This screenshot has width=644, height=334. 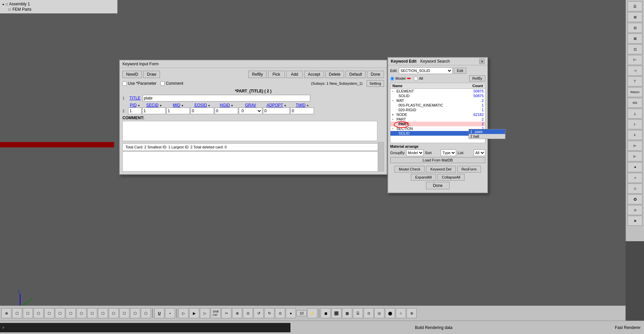 I want to click on kif-draw-btn: Draw, so click(x=152, y=74).